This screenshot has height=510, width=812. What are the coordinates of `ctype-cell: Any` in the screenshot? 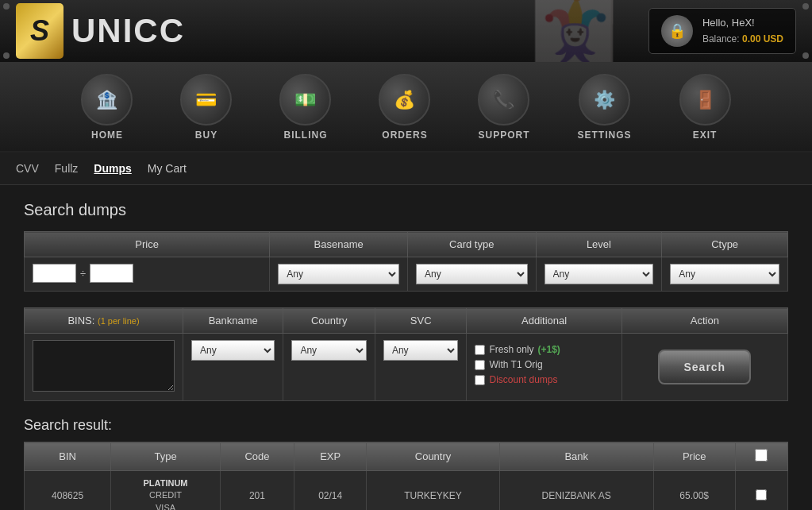 It's located at (725, 275).